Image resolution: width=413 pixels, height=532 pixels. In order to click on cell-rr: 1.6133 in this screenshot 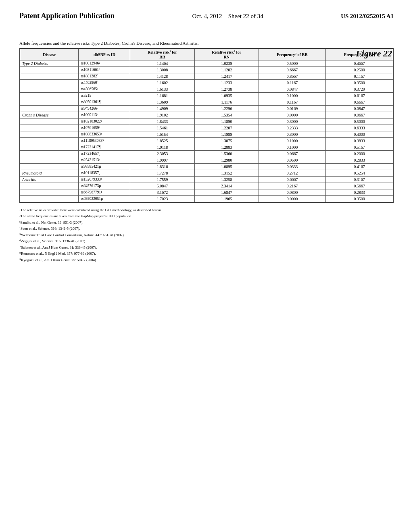, I will do `click(162, 89)`.